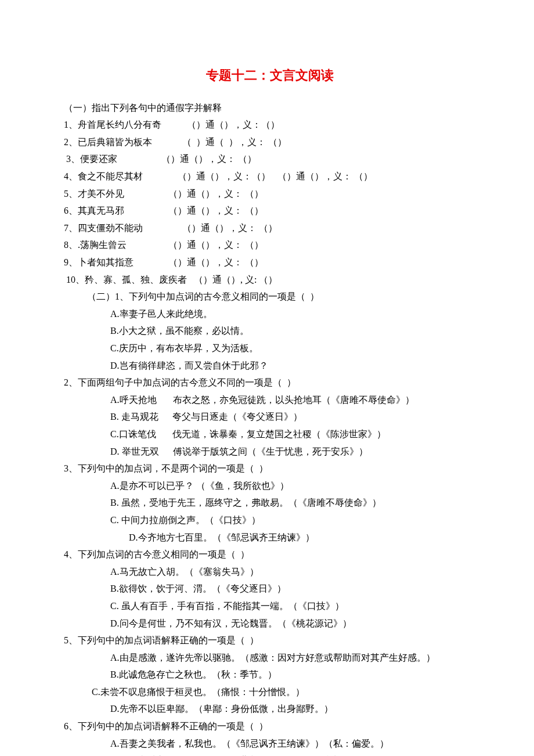 The image size is (534, 756). What do you see at coordinates (270, 417) in the screenshot?
I see `q2-opt-b: B. 走马观花 夸父与日逐走（《夸父逐日》）` at bounding box center [270, 417].